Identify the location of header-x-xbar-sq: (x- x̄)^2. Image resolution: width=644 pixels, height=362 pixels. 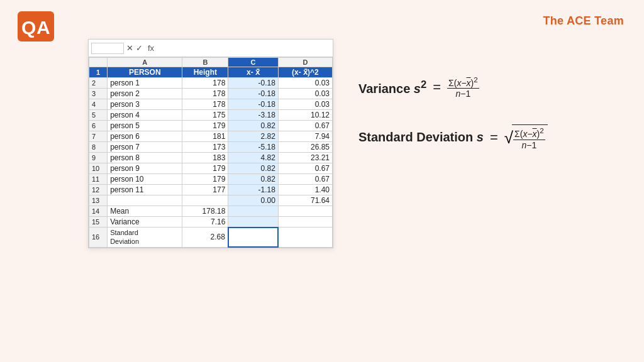
(305, 73).